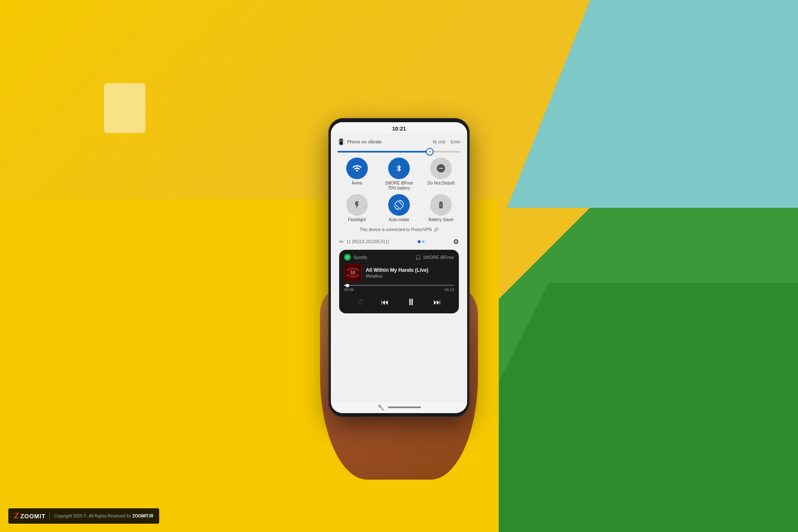 Image resolution: width=798 pixels, height=532 pixels. What do you see at coordinates (399, 242) in the screenshot?
I see `build-row: ✏ 11 (RQ1A.201205.011) ⚙` at bounding box center [399, 242].